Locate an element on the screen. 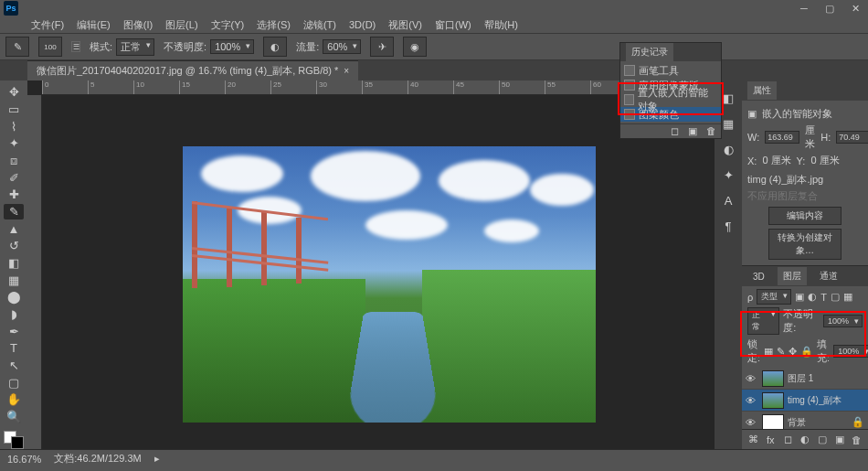  pressure-size-icon: ◉ is located at coordinates (415, 47).